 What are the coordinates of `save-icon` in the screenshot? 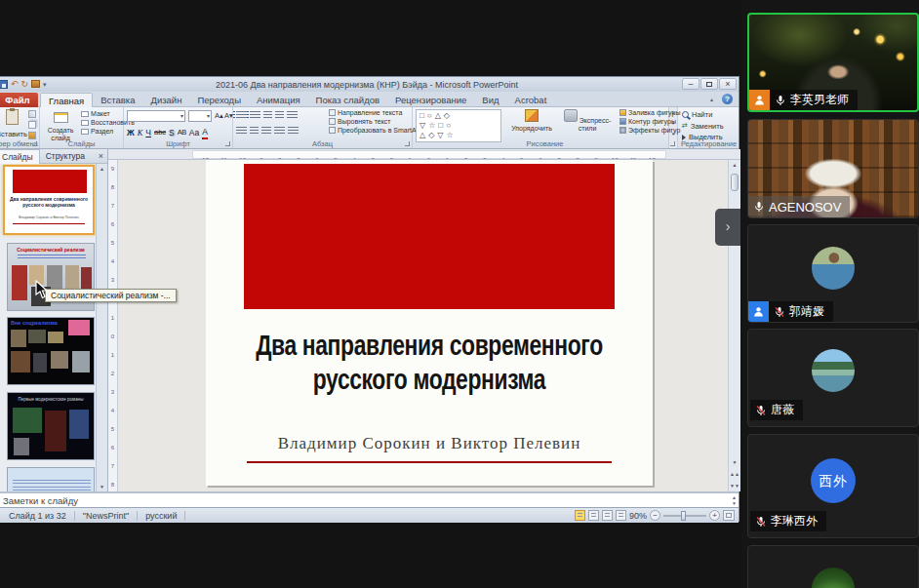 It's located at (4, 84).